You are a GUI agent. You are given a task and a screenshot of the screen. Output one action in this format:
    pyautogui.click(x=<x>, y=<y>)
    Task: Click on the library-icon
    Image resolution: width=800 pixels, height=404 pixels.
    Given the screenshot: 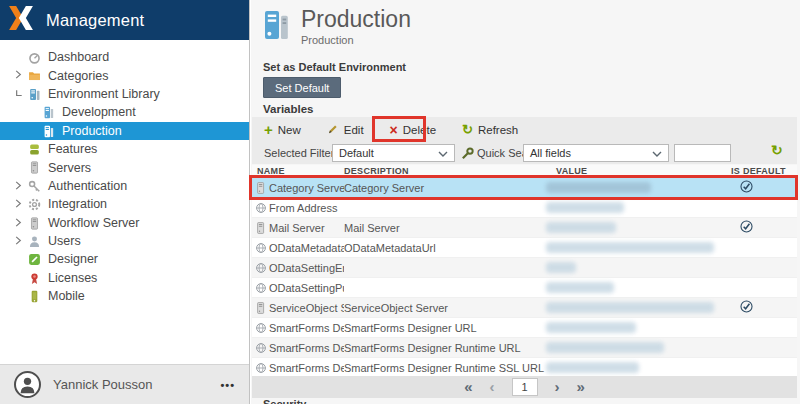 What is the action you would take?
    pyautogui.click(x=34, y=94)
    